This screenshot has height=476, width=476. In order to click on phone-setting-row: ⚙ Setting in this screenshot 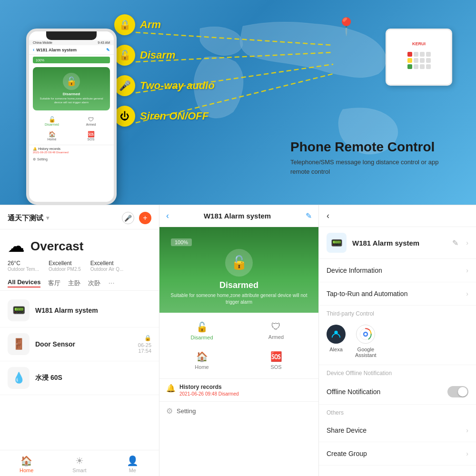, I will do `click(71, 159)`.